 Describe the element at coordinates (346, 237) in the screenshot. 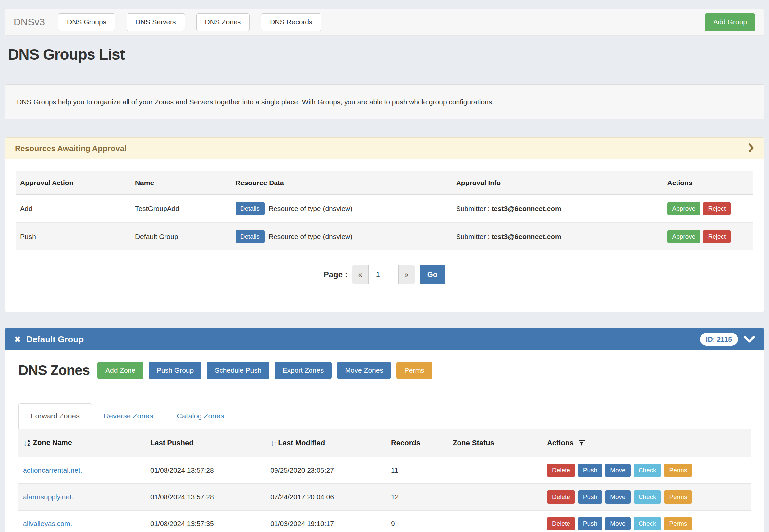

I see `resource-data-cell: DetailsResource of type (dnsview)` at that location.